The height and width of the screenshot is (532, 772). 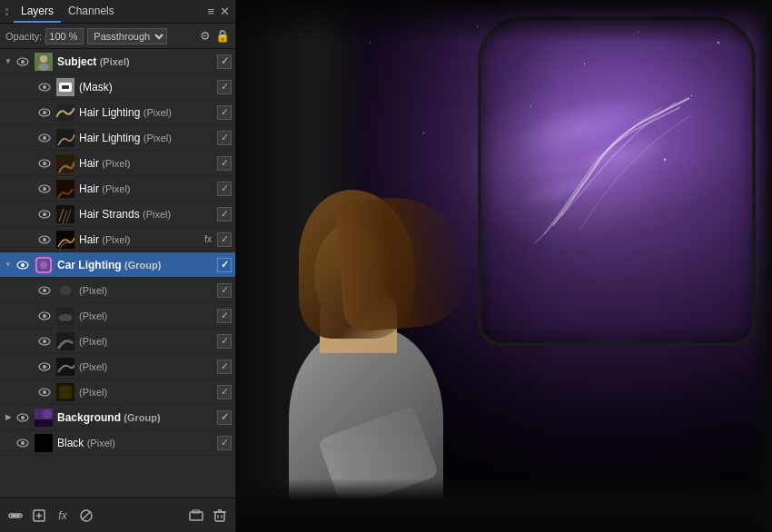 I want to click on layer-check-pixel3, so click(x=224, y=341).